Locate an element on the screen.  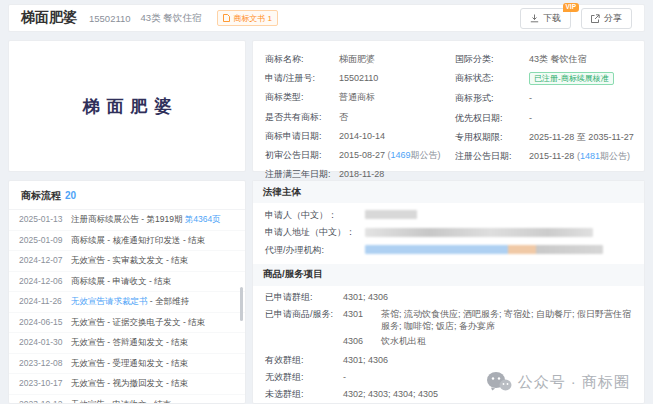
goods-group: 4306饮水机出租 is located at coordinates (488, 342).